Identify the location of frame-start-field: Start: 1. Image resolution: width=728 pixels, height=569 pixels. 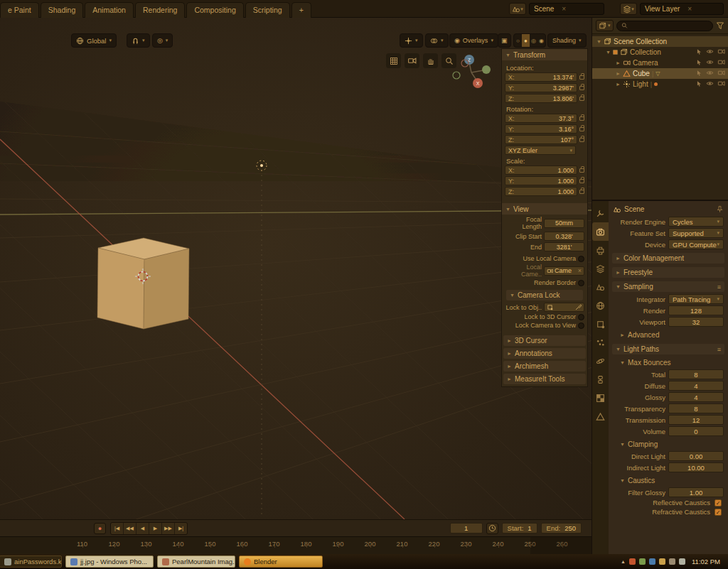
(520, 529).